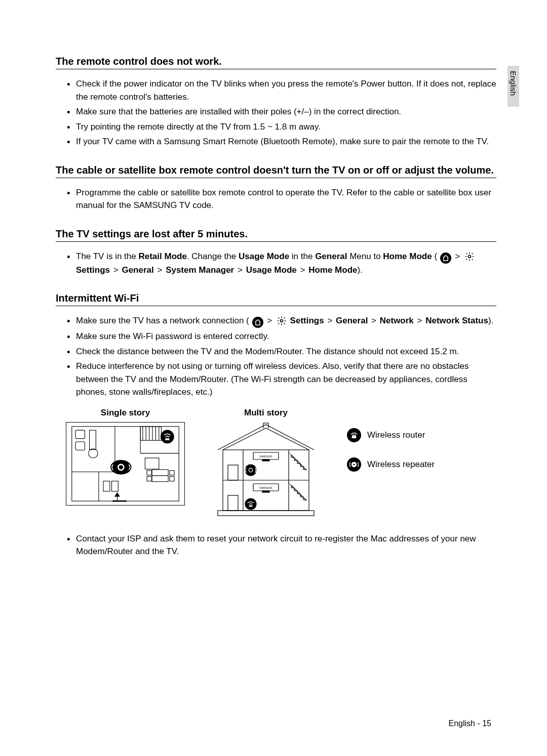 This screenshot has width=547, height=756. Describe the element at coordinates (401, 465) in the screenshot. I see `legend-label: Wireless repeater` at that location.